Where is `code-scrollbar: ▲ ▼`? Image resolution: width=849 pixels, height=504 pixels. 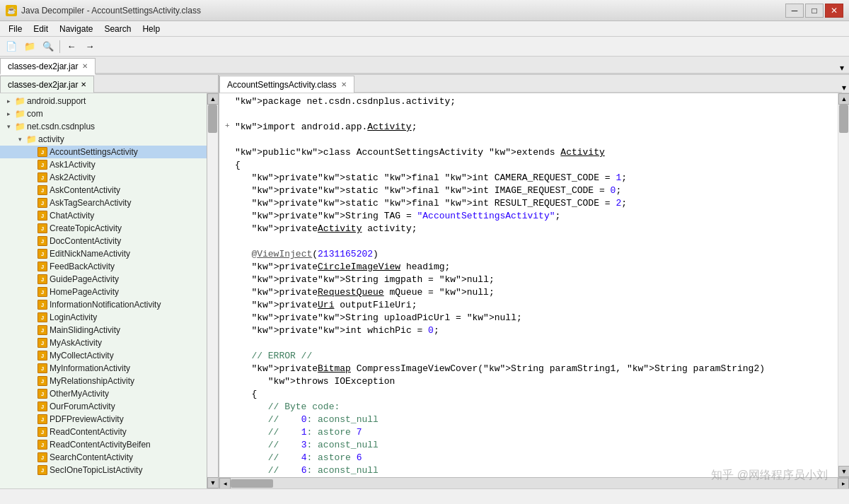 code-scrollbar: ▲ ▼ is located at coordinates (843, 286).